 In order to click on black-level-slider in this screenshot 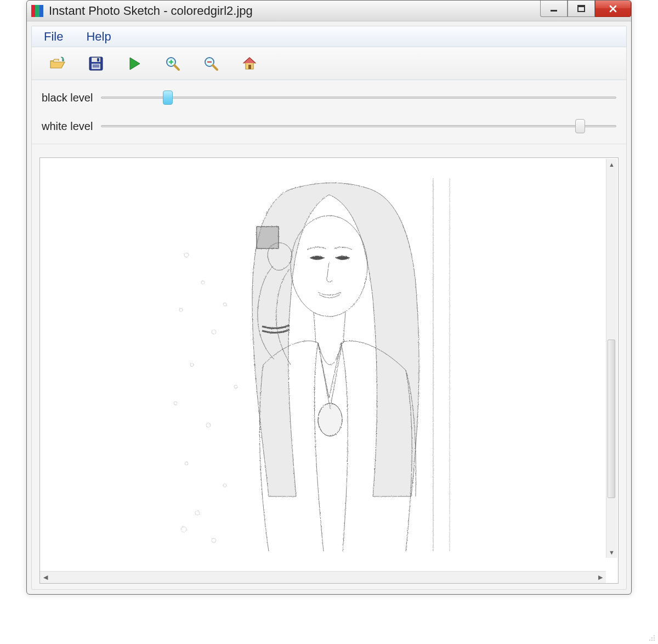, I will do `click(359, 98)`.